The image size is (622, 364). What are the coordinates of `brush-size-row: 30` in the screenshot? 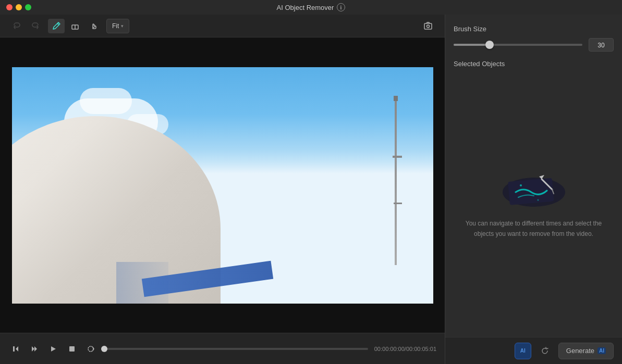 It's located at (534, 45).